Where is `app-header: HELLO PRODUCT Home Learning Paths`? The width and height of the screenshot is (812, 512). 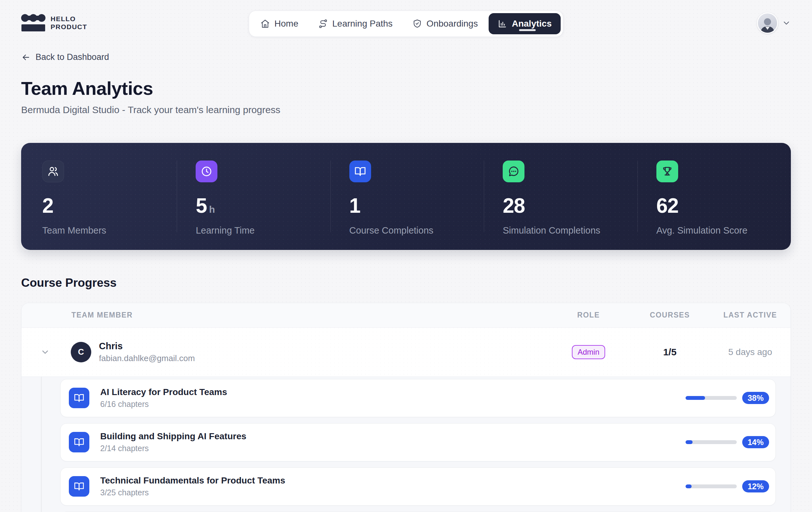 app-header: HELLO PRODUCT Home Learning Paths is located at coordinates (406, 19).